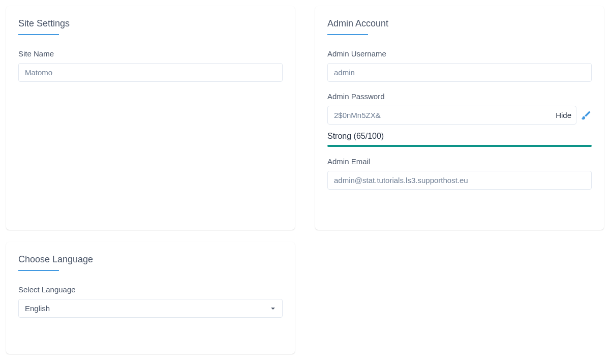 This screenshot has height=364, width=610. I want to click on password-strength-bar, so click(460, 146).